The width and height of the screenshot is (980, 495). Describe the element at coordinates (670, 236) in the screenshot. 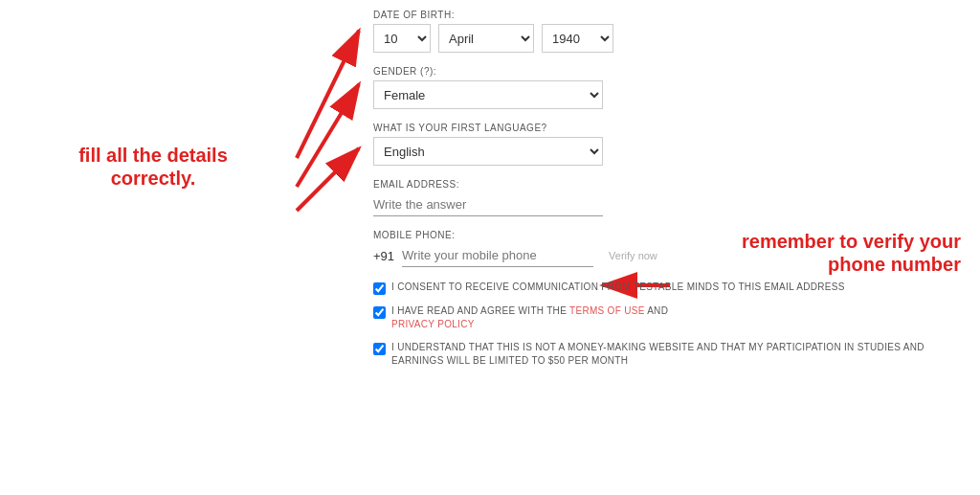

I see `phone-label: MOBILE PHONE:` at that location.